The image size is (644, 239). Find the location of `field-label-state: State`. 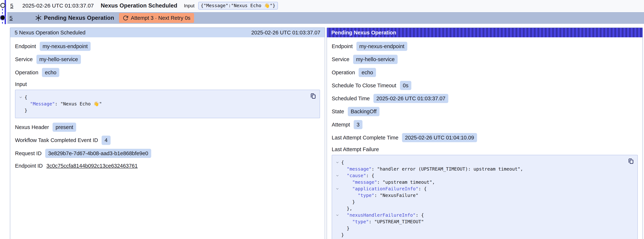

field-label-state: State is located at coordinates (338, 112).